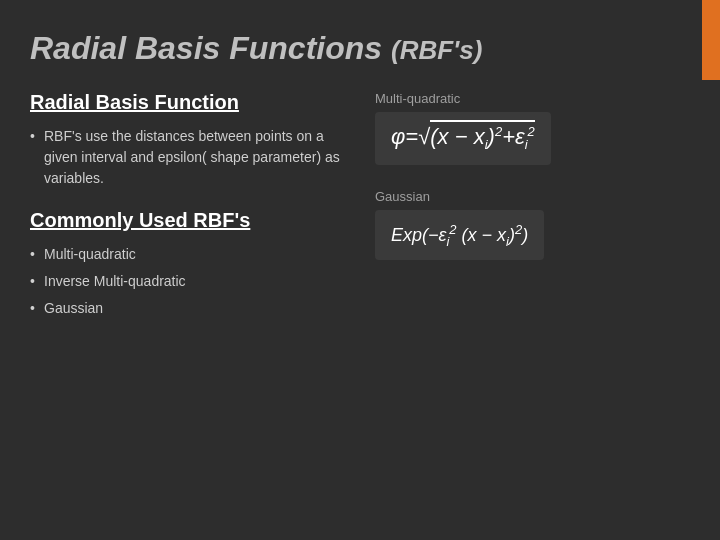 This screenshot has width=720, height=540. Describe the element at coordinates (188, 254) in the screenshot. I see `list-item-multiquadratic: Multi-quadratic` at that location.